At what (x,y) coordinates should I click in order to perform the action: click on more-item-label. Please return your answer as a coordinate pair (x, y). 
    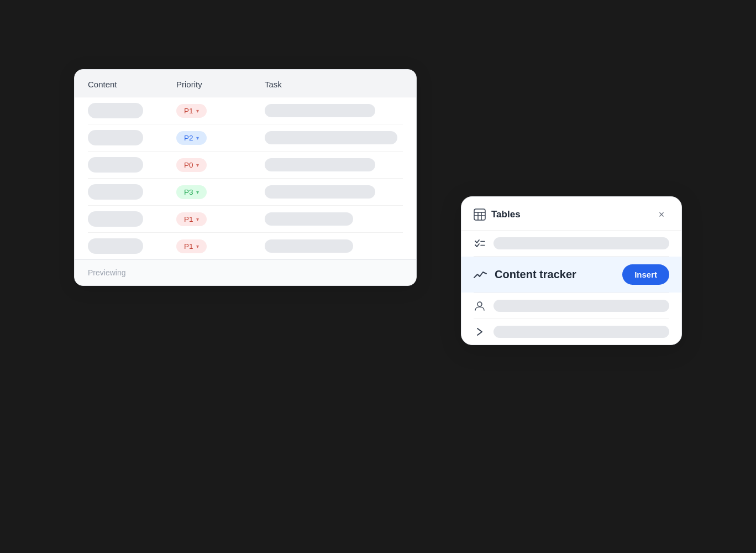
    Looking at the image, I should click on (581, 332).